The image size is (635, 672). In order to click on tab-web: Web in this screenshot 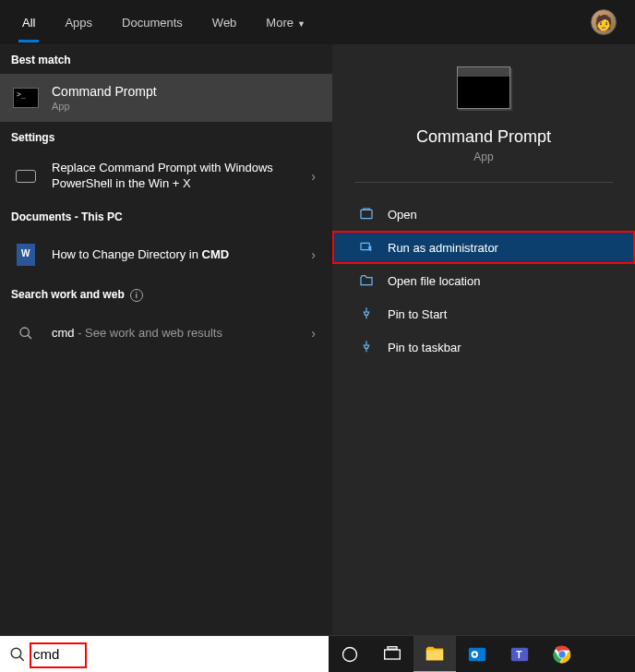, I will do `click(225, 22)`.